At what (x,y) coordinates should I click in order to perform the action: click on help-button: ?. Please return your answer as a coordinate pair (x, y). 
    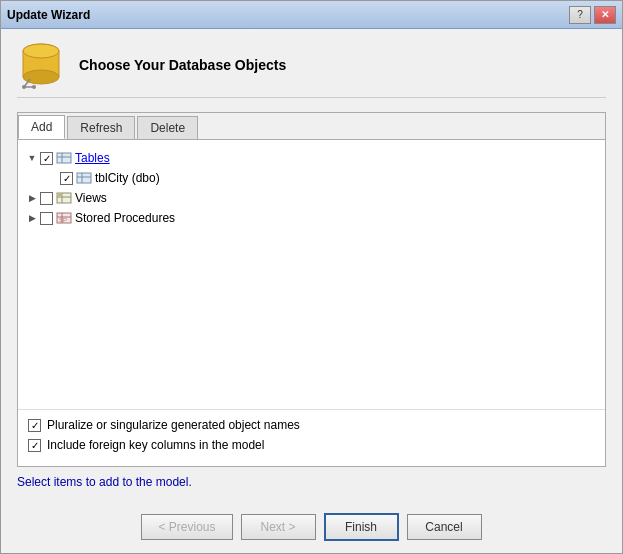
    Looking at the image, I should click on (580, 15).